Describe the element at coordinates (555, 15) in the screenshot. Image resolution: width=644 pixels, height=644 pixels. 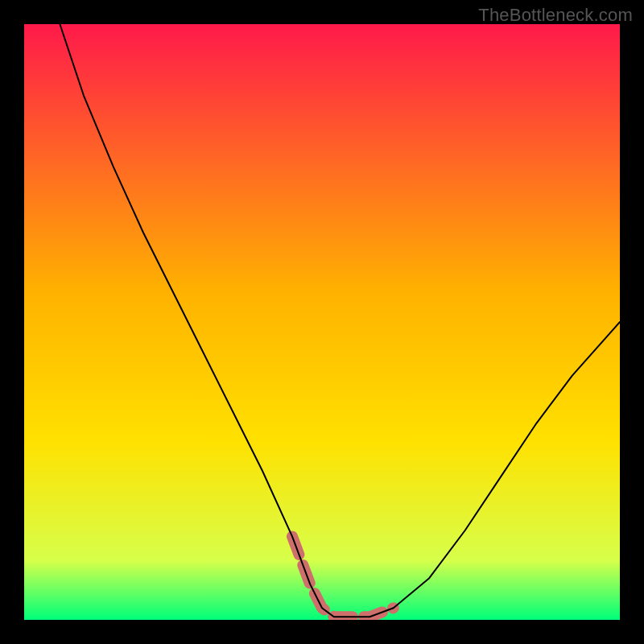
I see `watermark-text: TheBottleneck.com` at that location.